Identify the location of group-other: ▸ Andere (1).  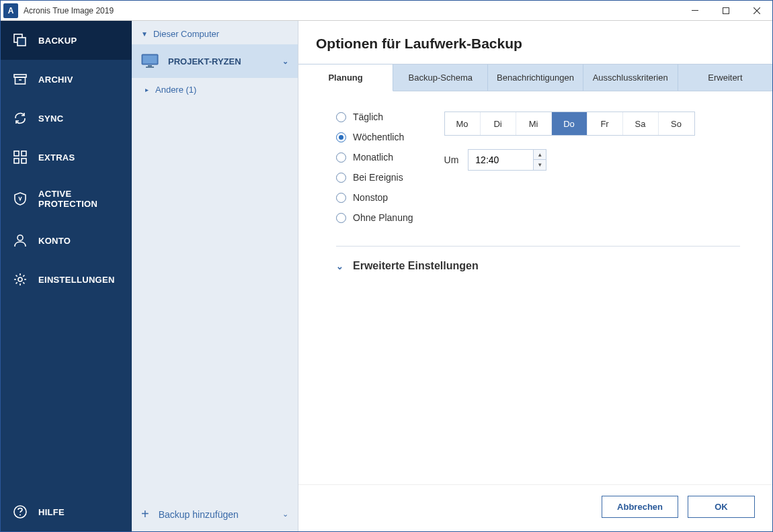
(215, 90).